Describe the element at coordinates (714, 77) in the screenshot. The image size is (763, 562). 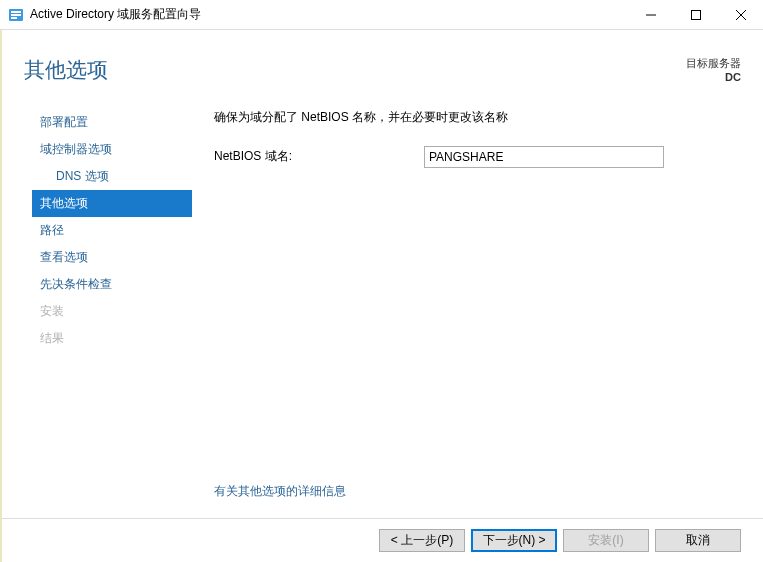
I see `target-server-name: DC` at that location.